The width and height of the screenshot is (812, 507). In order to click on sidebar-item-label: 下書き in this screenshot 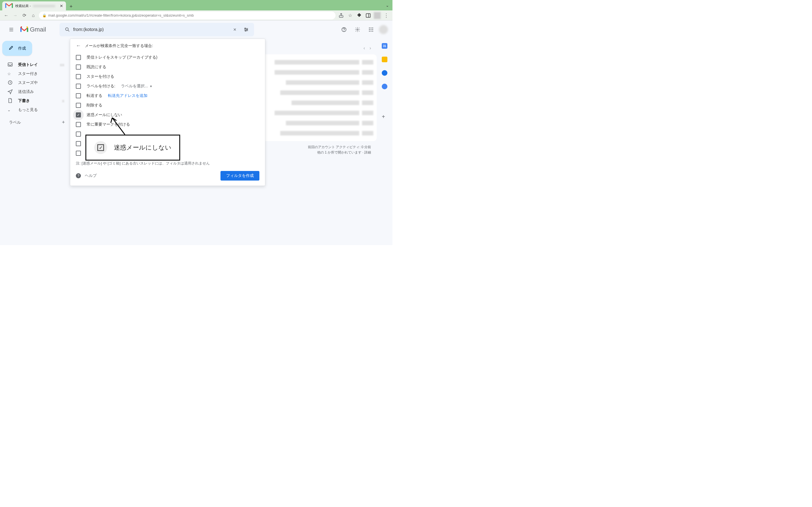, I will do `click(24, 101)`.